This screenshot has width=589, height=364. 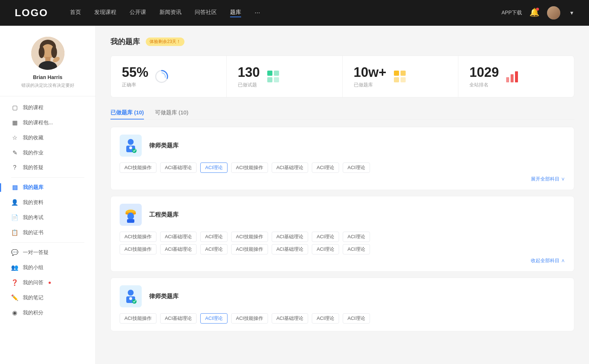 I want to click on sidebar-profile: Brian Harris 错误的决定比没有决定要好, so click(x=48, y=67).